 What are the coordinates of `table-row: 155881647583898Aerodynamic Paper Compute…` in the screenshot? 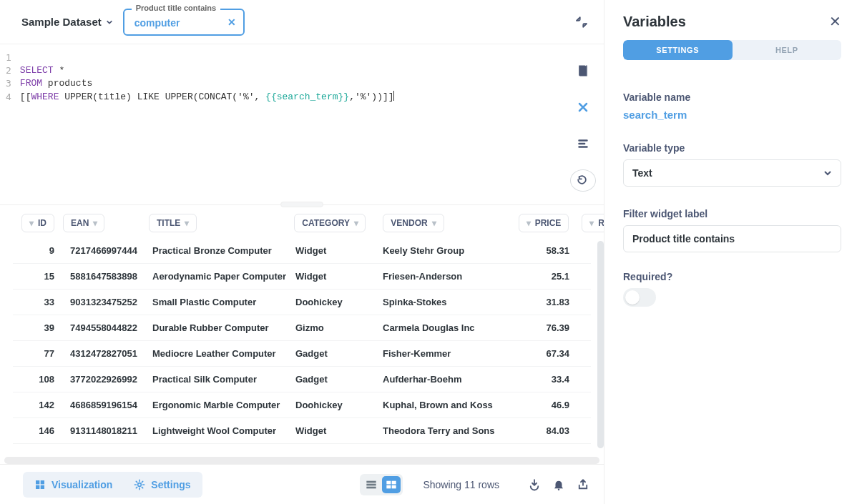 It's located at (302, 277).